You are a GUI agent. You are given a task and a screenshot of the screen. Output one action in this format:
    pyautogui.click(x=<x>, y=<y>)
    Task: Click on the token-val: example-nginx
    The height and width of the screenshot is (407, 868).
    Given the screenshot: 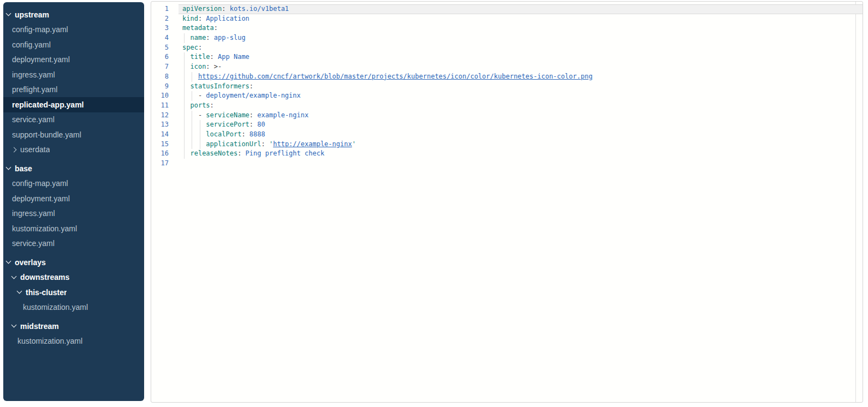 What is the action you would take?
    pyautogui.click(x=281, y=115)
    